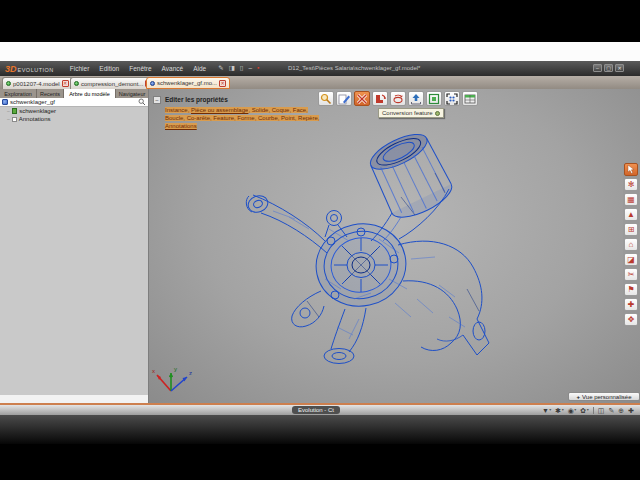 This screenshot has width=640, height=480. Describe the element at coordinates (546, 410) in the screenshot. I see `filter-icon: ▼▾` at that location.